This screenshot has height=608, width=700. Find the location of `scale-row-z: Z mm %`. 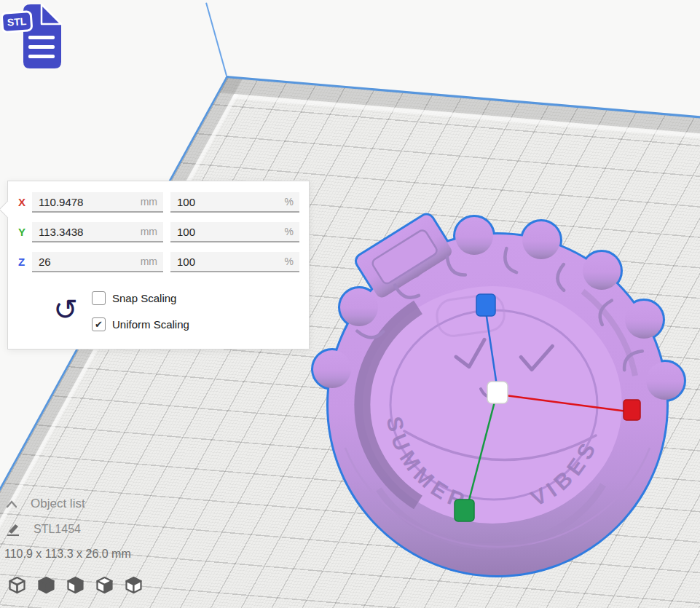

scale-row-z: Z mm % is located at coordinates (159, 263).